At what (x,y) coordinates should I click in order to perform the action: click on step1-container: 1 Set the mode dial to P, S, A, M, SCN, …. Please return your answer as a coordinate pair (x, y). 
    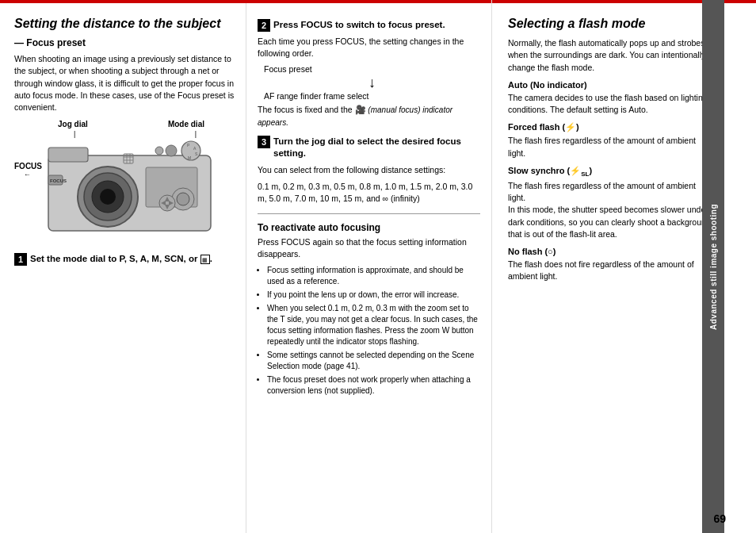
    Looking at the image, I should click on (124, 259).